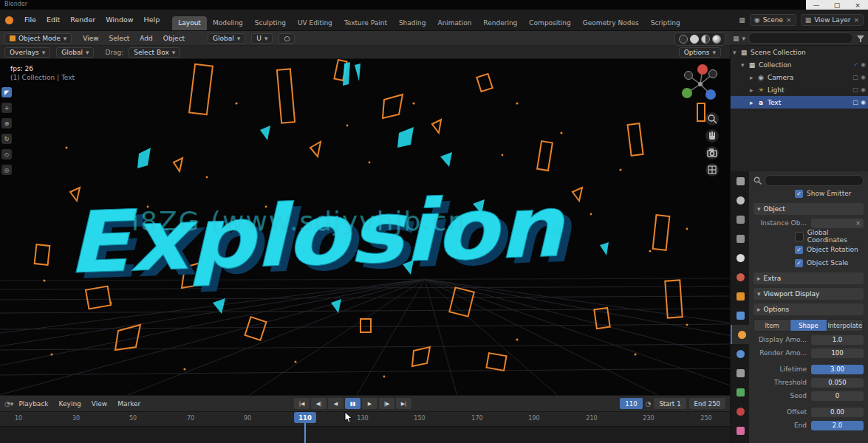 This screenshot has height=443, width=868. What do you see at coordinates (799, 263) in the screenshot?
I see `checkbox-checked-icon: ✓` at bounding box center [799, 263].